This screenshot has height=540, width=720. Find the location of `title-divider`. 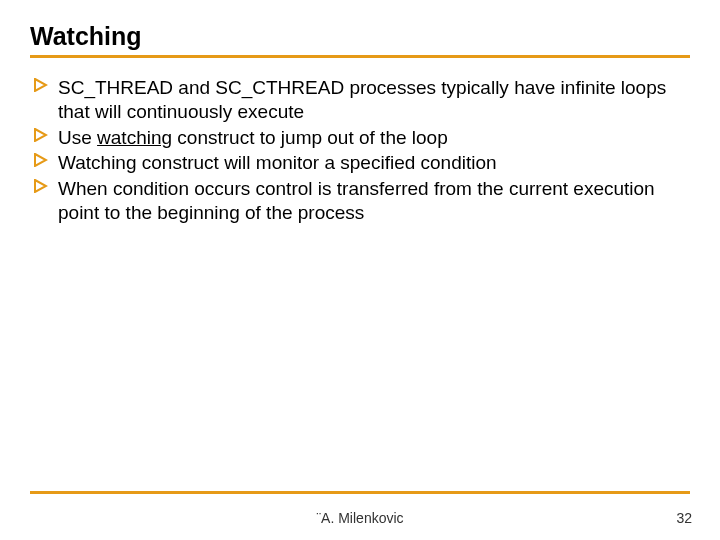

title-divider is located at coordinates (360, 56).